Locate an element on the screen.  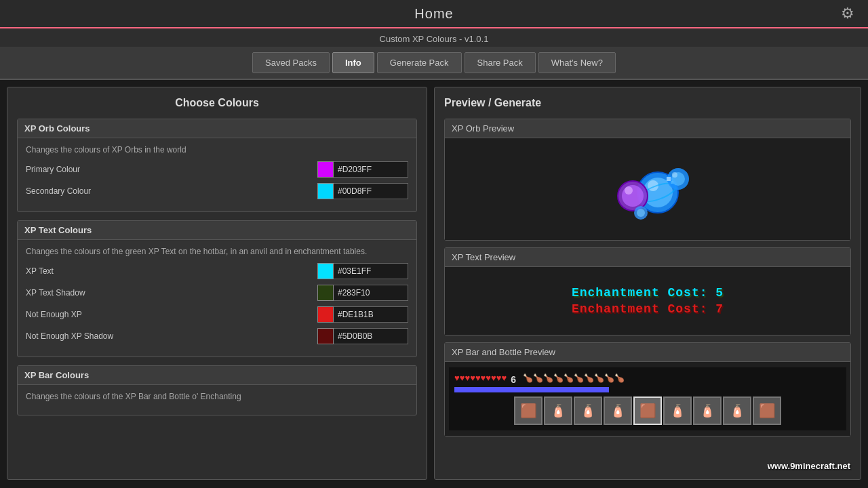
xp-text-shadow-row: XP Text Shadow is located at coordinates (217, 293).